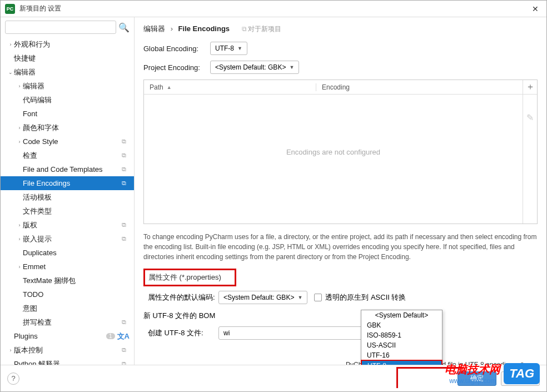 The height and width of the screenshot is (392, 547). I want to click on sidebar-item: 文件类型, so click(67, 211).